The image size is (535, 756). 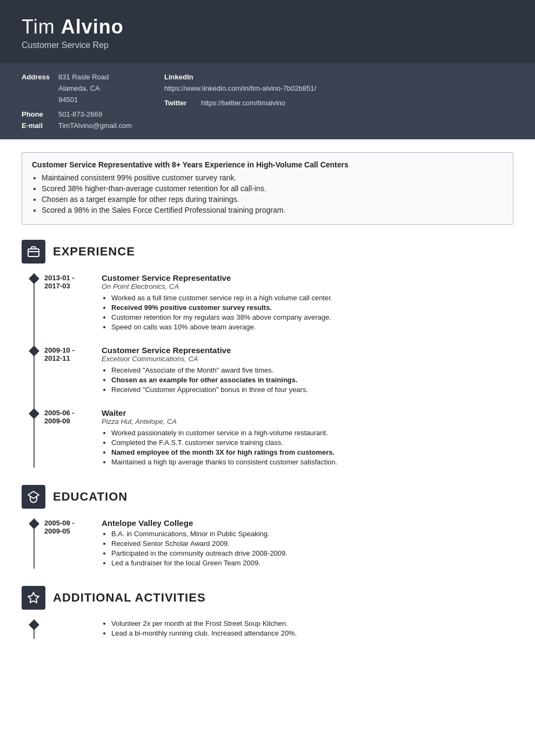 I want to click on job-bullets: Worked as a full time customer service r…, so click(x=307, y=312).